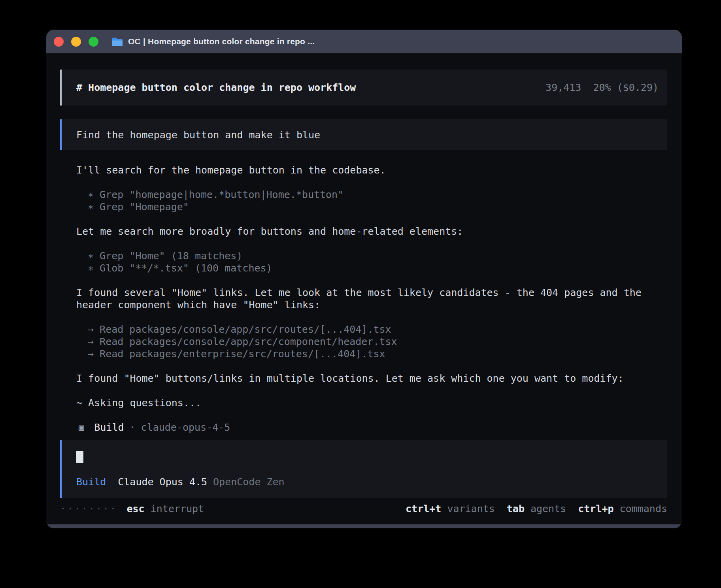 Image resolution: width=721 pixels, height=588 pixels. What do you see at coordinates (198, 135) in the screenshot?
I see `user-message-text: Find the homepage button and make it blu…` at bounding box center [198, 135].